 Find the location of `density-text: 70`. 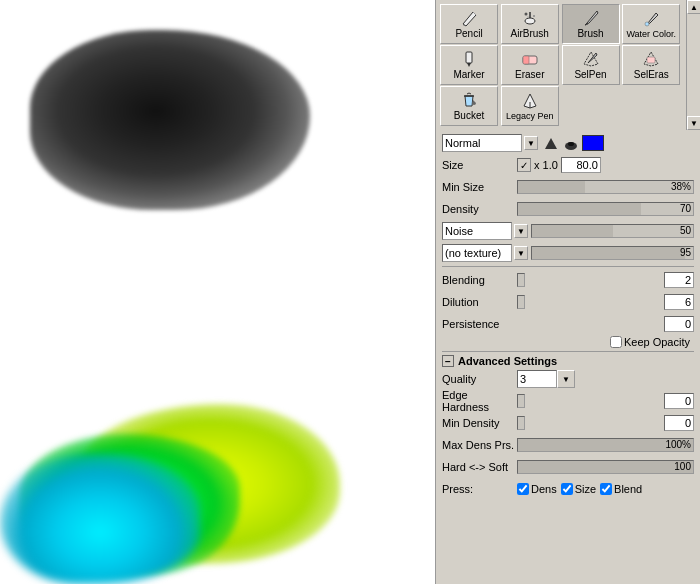

density-text: 70 is located at coordinates (686, 209).